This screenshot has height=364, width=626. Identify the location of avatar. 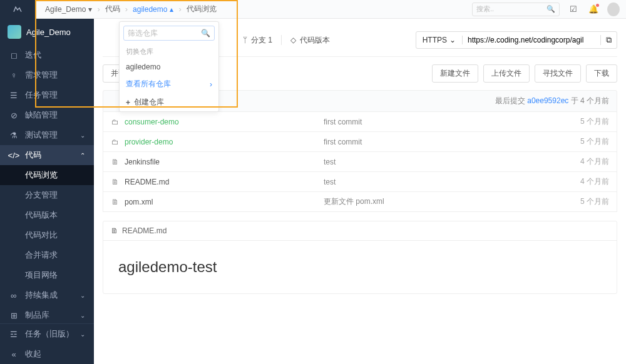
(613, 9).